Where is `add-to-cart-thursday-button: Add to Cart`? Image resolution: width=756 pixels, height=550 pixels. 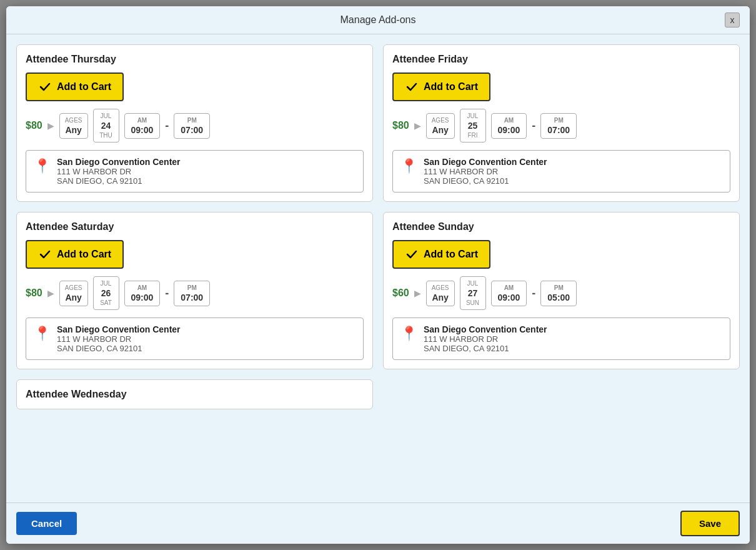
add-to-cart-thursday-button: Add to Cart is located at coordinates (75, 87).